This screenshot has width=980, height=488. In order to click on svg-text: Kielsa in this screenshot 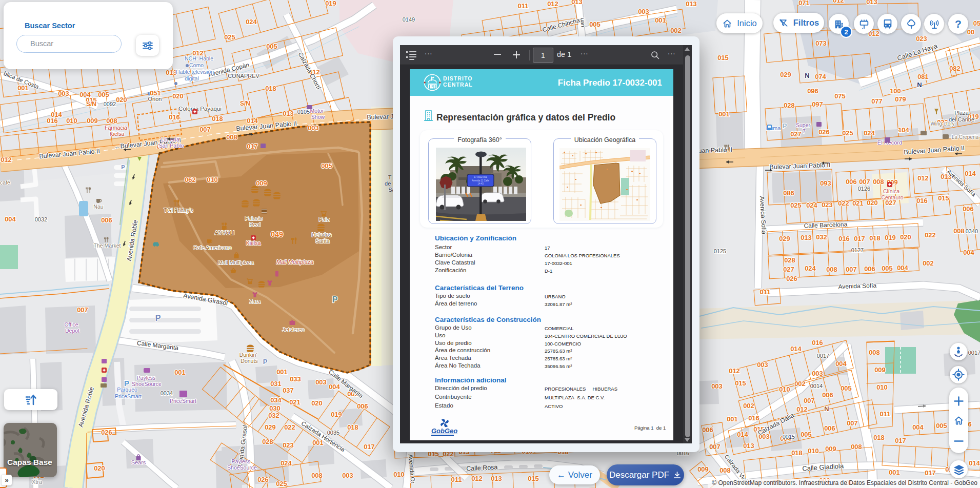, I will do `click(117, 134)`.